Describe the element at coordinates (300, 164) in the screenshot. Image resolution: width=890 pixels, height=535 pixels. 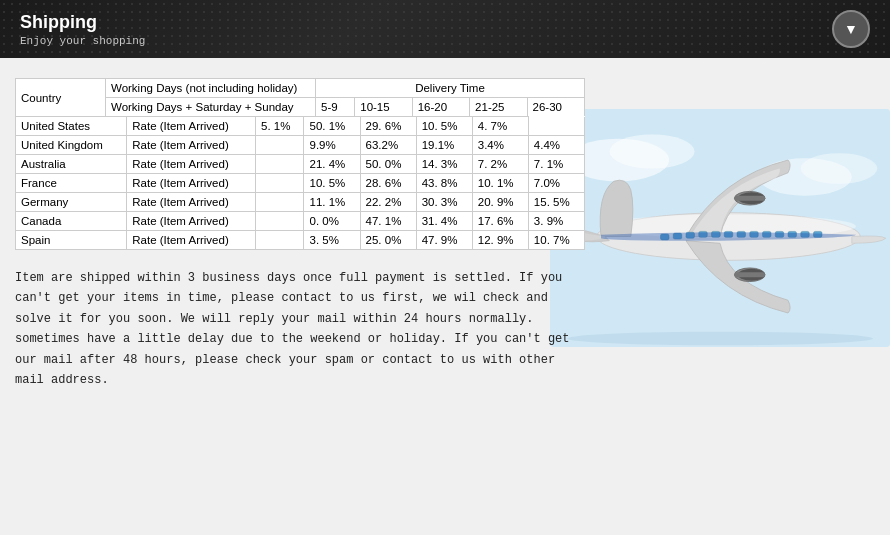
I see `au-row: Australia Rate (Item Arrived) 21. 4% 50.…` at that location.